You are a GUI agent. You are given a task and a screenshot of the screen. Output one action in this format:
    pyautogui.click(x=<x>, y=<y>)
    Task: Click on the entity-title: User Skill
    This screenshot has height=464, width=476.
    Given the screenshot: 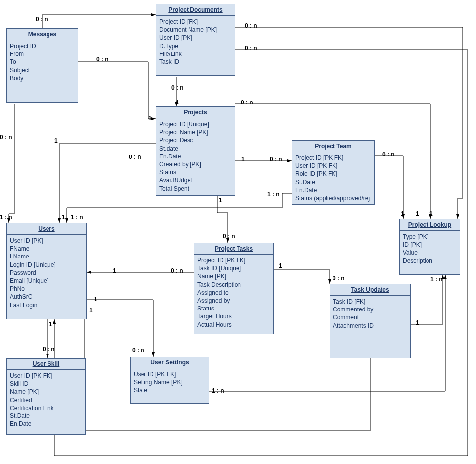 What is the action you would take?
    pyautogui.click(x=46, y=364)
    